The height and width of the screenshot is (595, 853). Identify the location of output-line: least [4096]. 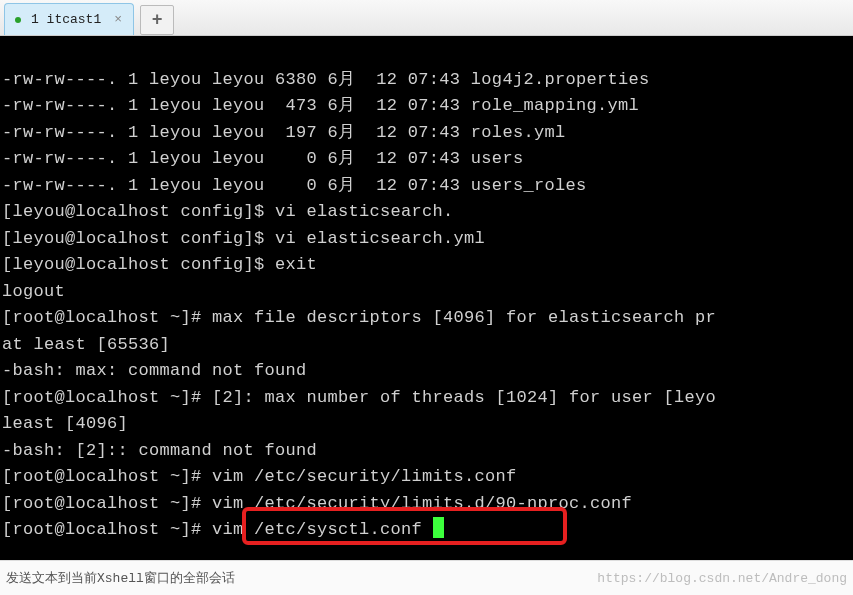
(65, 424).